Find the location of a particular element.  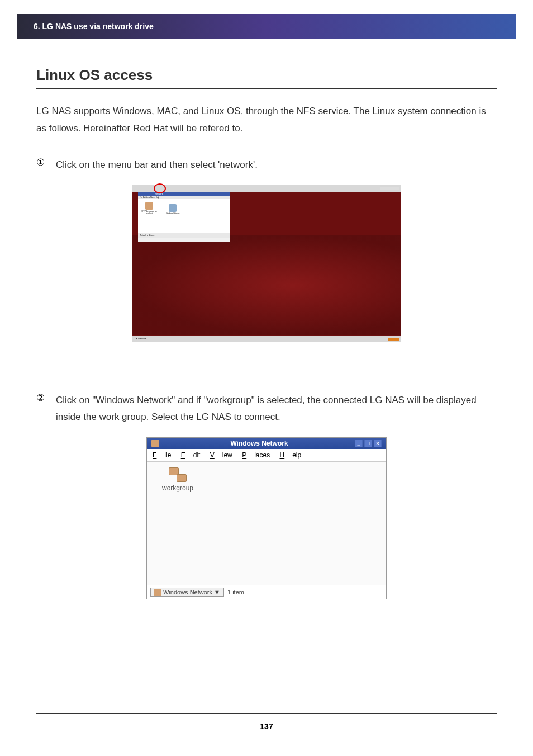

step-2: ② Click on "Windows Network" and if "wor… is located at coordinates (266, 409).